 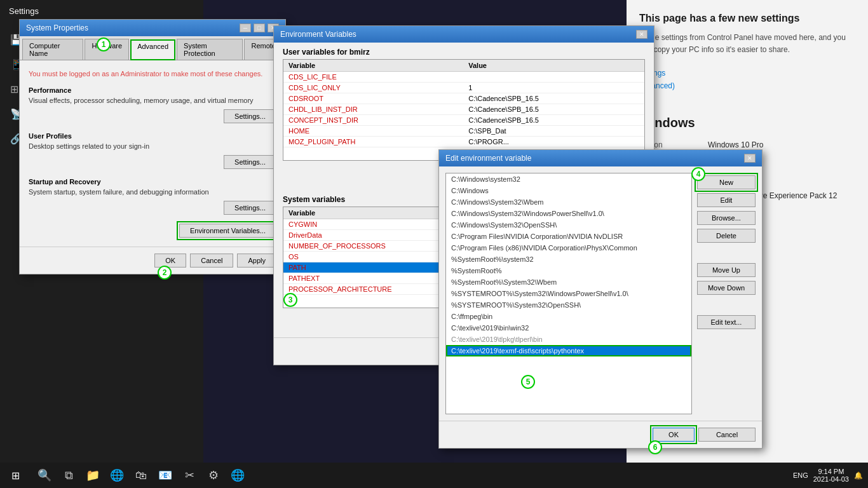 I want to click on col-variable: Variable, so click(x=374, y=66).